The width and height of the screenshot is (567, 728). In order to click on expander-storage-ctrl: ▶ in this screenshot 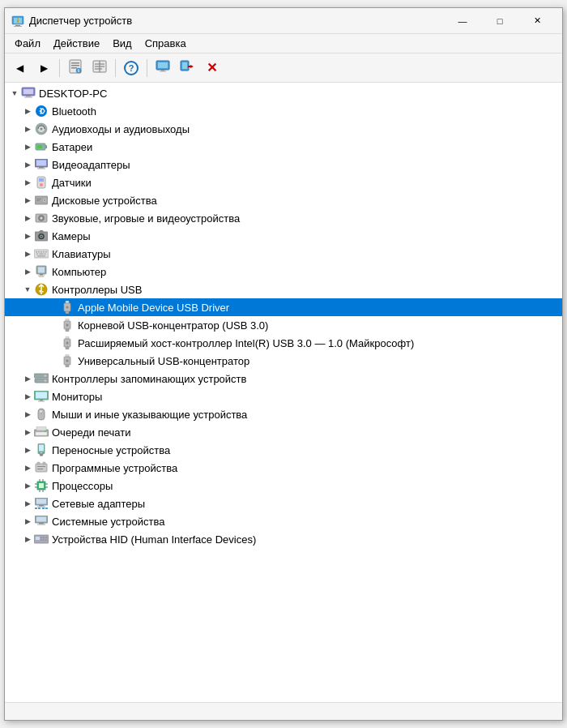, I will do `click(28, 379)`.